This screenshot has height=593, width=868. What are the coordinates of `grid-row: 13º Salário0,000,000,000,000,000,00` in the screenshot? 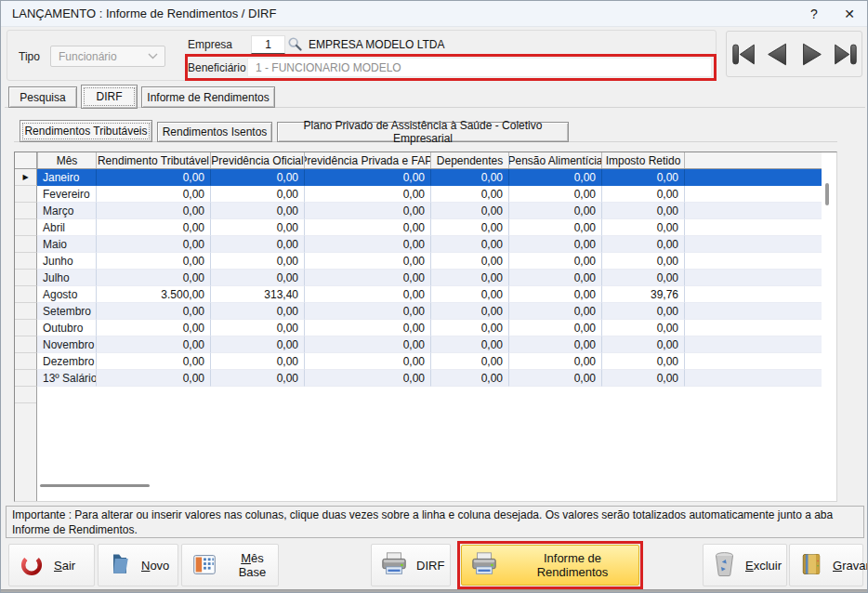 It's located at (418, 378).